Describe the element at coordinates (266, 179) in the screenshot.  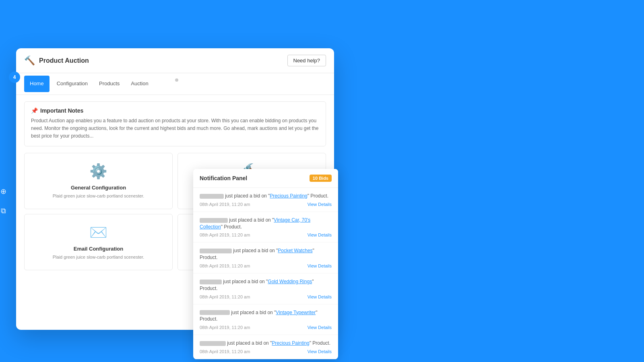
I see `notif-header: Notification Panel 10 Bids` at that location.